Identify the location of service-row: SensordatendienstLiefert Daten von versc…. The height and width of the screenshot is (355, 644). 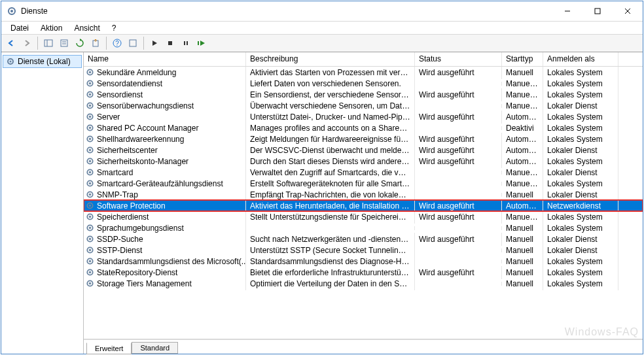
(363, 84).